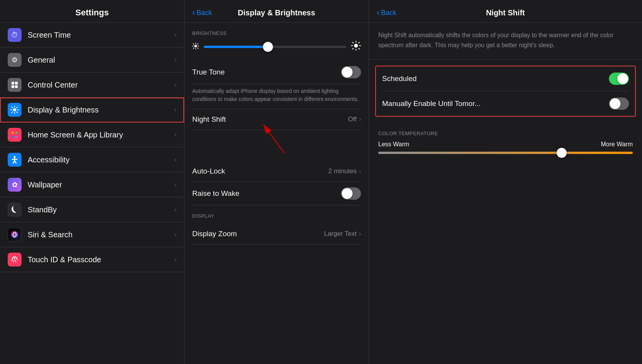 The height and width of the screenshot is (364, 642). I want to click on color-temp-slider-thumb, so click(562, 153).